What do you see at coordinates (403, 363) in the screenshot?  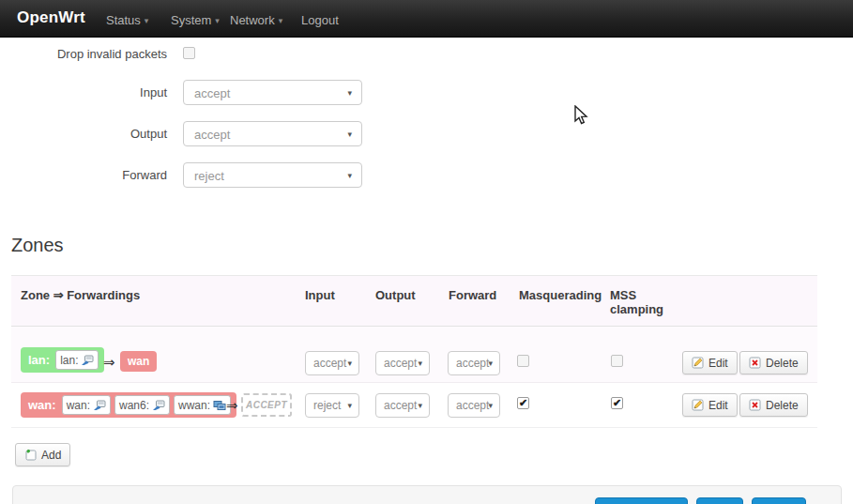 I see `lan-output-select: accept▾` at bounding box center [403, 363].